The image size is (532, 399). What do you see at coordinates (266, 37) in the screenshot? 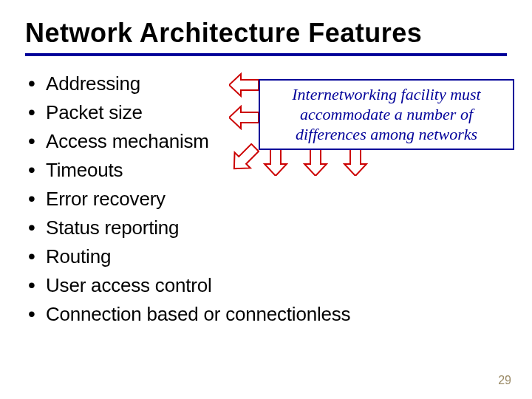
I see `page-title: Network Architecture Features` at bounding box center [266, 37].